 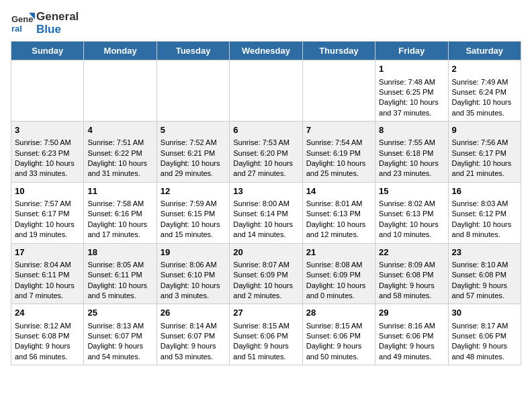 What do you see at coordinates (411, 130) in the screenshot?
I see `day-number: 8` at bounding box center [411, 130].